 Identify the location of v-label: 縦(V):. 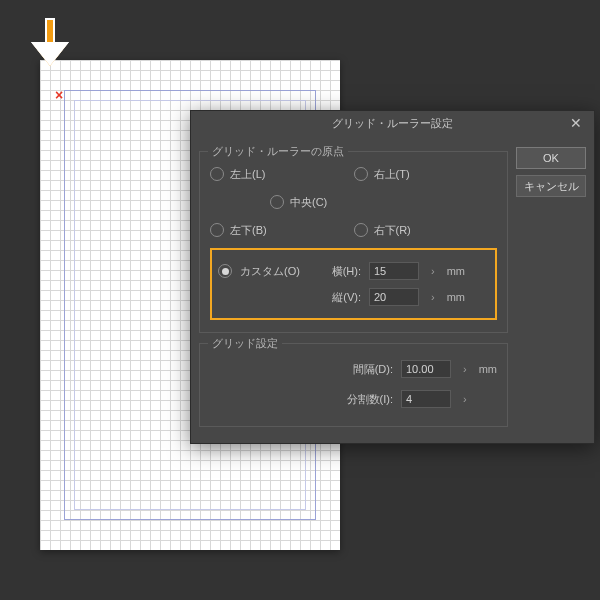
(338, 298).